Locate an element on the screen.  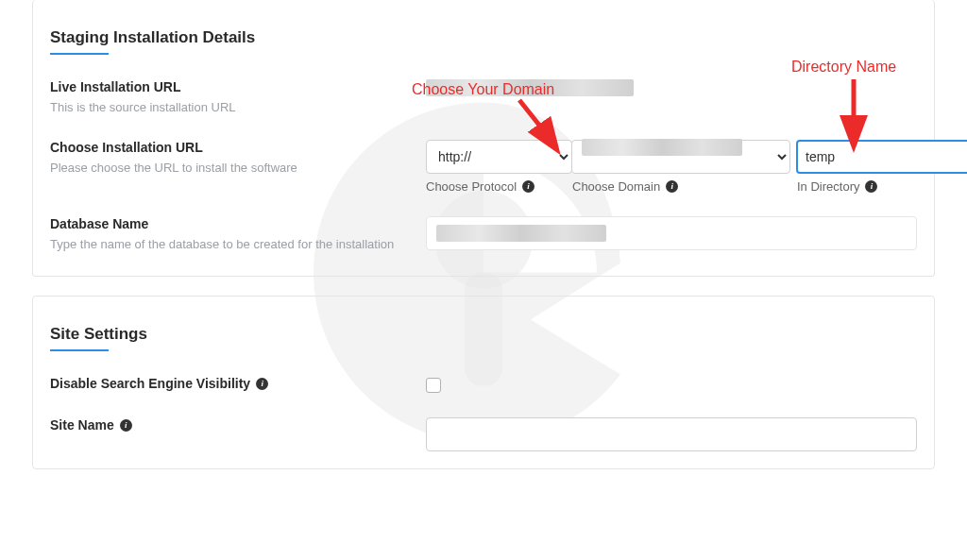
protocol-sublabel: Choose Protocol is located at coordinates (471, 187).